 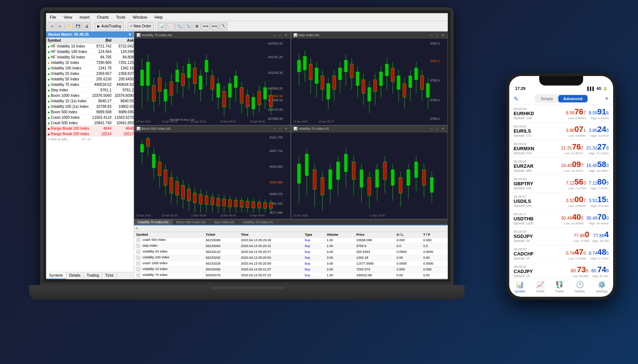 What do you see at coordinates (258, 222) in the screenshot?
I see `chart-tab-vol25: Volatility 25 Index,H1` at bounding box center [258, 222].